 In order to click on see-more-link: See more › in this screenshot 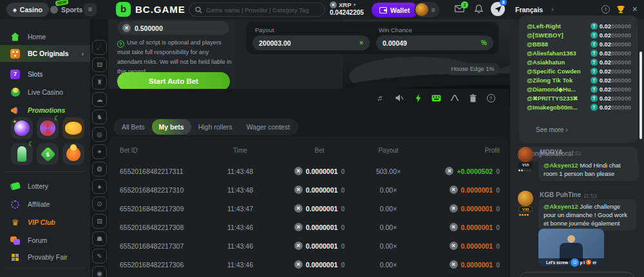, I will do `click(551, 130)`.